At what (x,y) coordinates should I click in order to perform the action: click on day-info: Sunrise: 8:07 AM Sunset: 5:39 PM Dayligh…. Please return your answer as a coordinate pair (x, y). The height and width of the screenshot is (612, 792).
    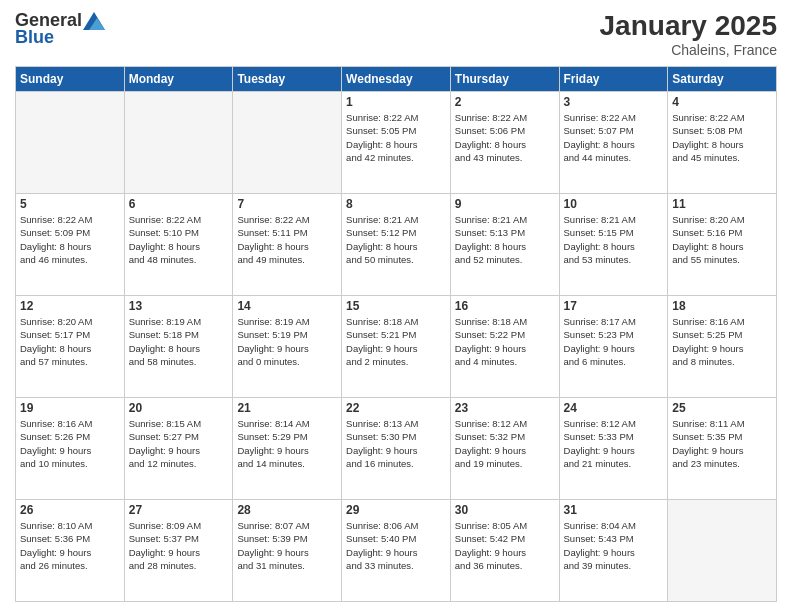
    Looking at the image, I should click on (287, 546).